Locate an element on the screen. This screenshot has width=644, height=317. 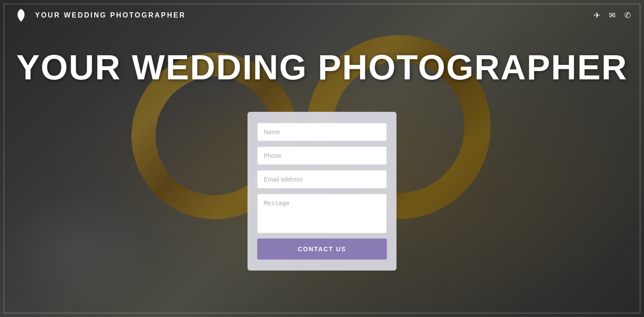
location-icon: ✈ is located at coordinates (597, 15).